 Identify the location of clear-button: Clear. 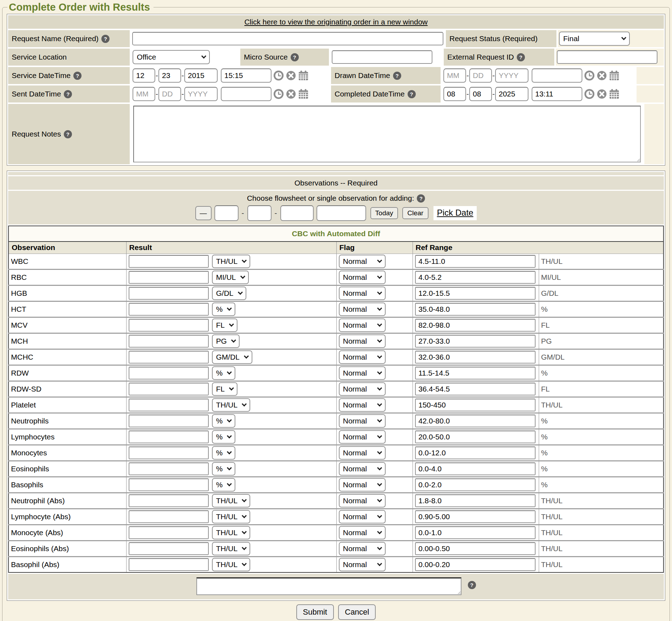
(415, 213).